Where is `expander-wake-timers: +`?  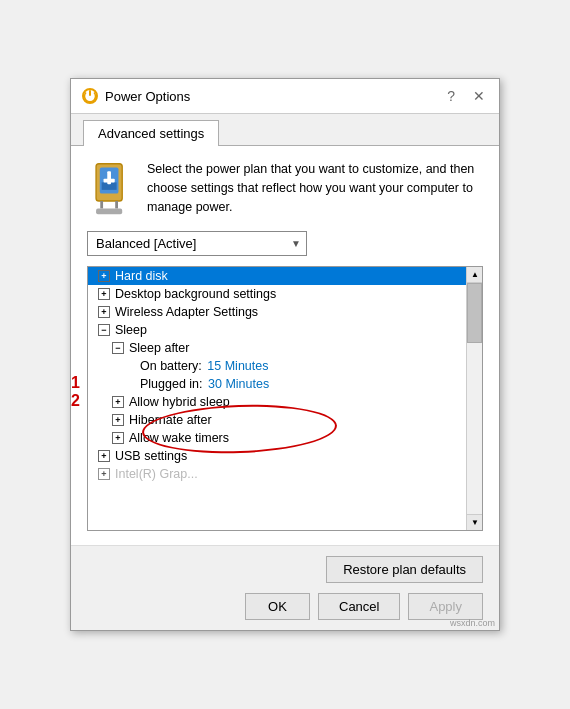
expander-wake-timers: + is located at coordinates (118, 438).